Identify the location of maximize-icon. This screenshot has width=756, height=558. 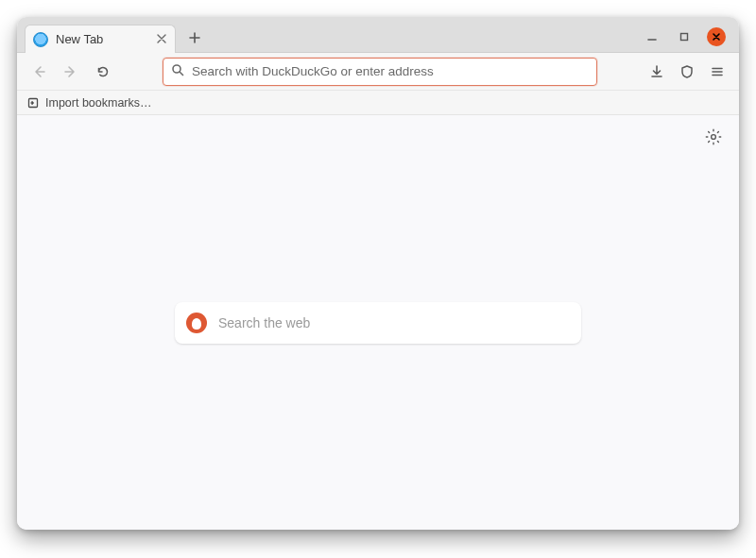
(684, 37).